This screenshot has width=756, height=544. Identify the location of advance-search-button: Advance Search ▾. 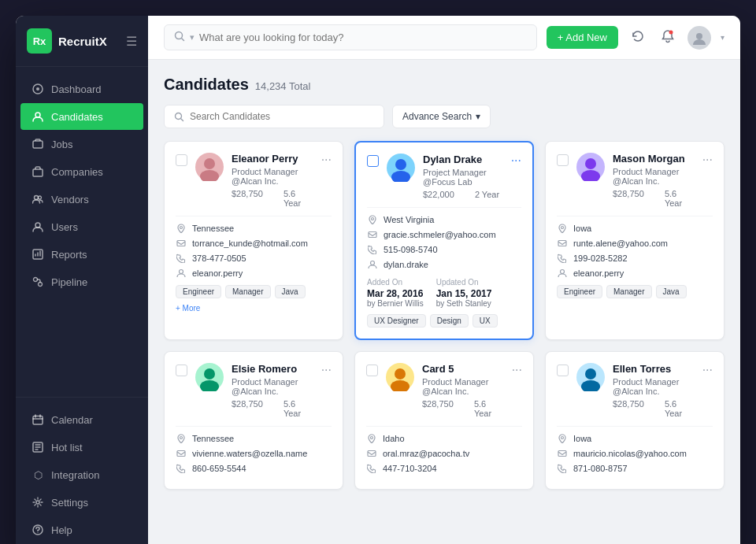
(441, 117).